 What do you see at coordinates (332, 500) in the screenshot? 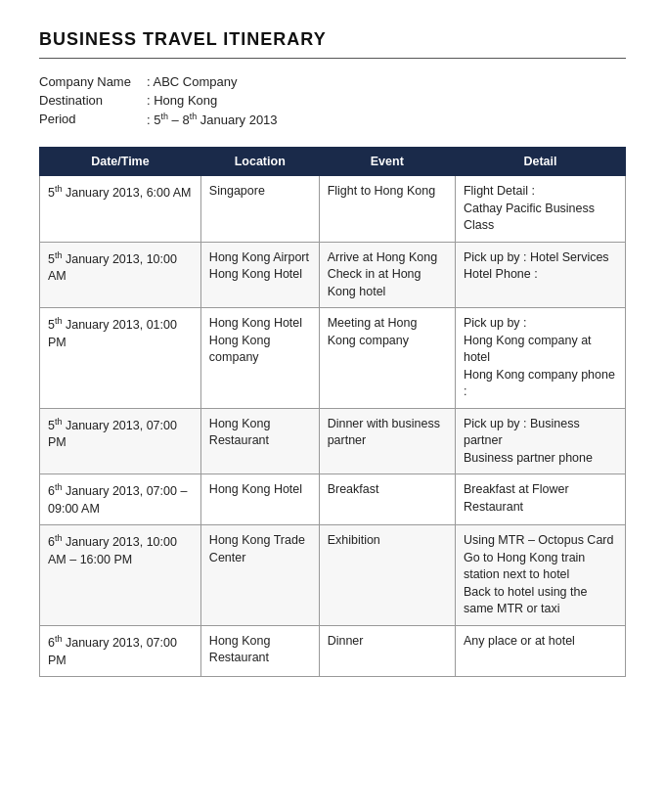
I see `table-row: 6th January 2013, 07:00 – 09:00 AMHong K…` at bounding box center [332, 500].